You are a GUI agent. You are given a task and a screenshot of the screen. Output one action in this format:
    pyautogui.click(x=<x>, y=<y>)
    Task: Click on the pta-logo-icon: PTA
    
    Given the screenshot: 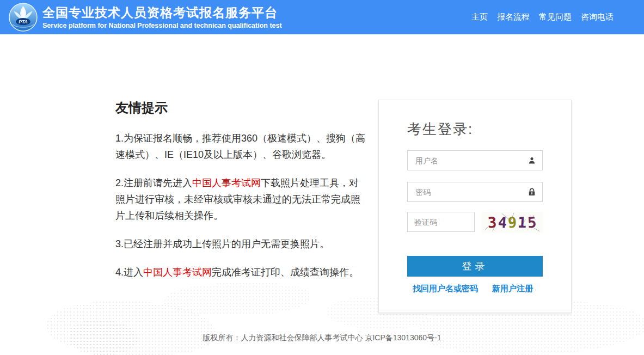 What is the action you would take?
    pyautogui.click(x=23, y=17)
    